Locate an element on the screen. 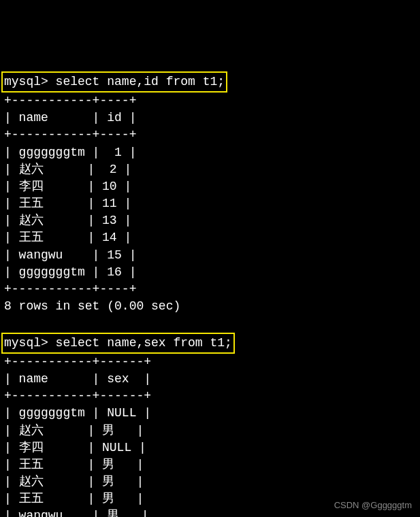  q2-header: | name | sex | is located at coordinates (78, 379).